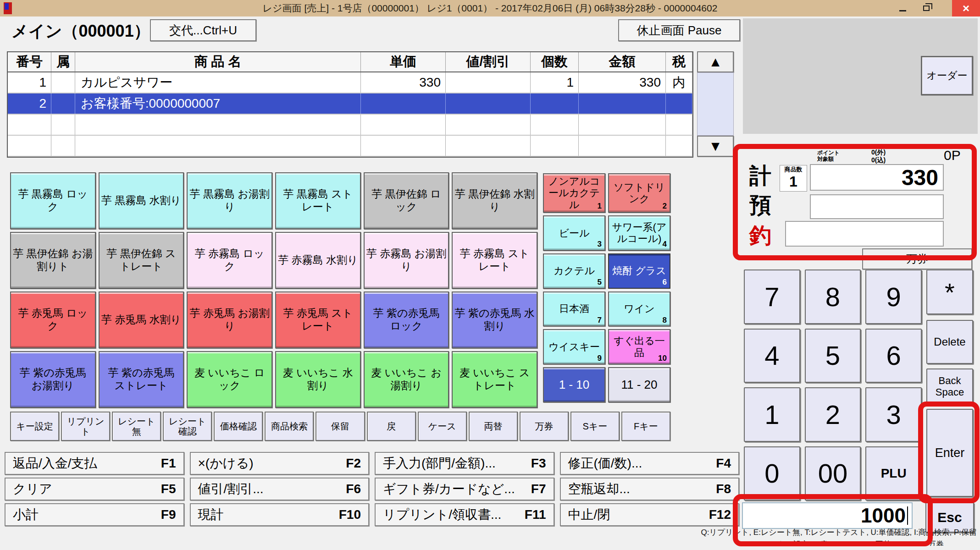 This screenshot has width=980, height=550. Describe the element at coordinates (465, 515) in the screenshot. I see `function-key-button: リプリント/領収書...F11` at that location.